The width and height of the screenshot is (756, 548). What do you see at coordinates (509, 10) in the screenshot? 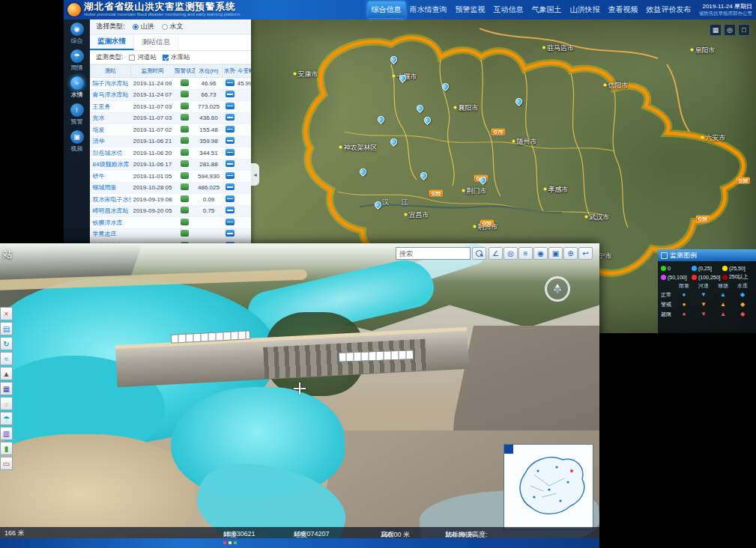
I see `nav-item: 互动信息` at bounding box center [509, 10].